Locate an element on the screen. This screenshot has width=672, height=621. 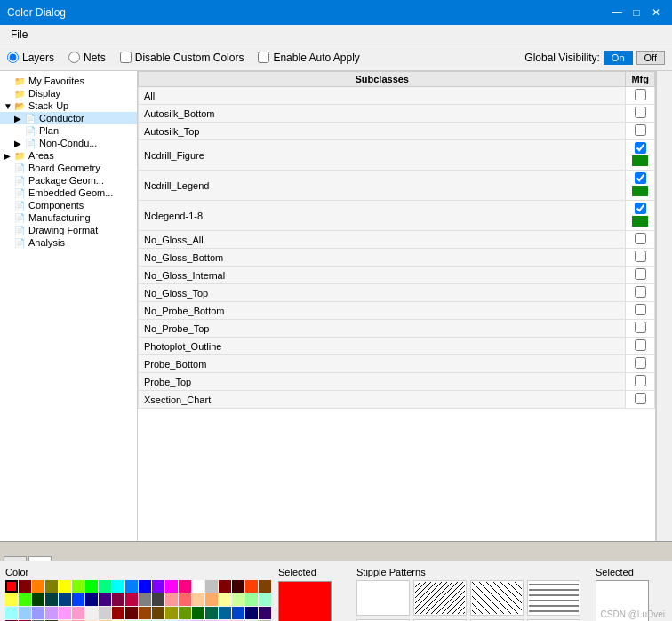
sidebar-item-board-geometry: 📄 Board Geometry is located at coordinates (68, 168).